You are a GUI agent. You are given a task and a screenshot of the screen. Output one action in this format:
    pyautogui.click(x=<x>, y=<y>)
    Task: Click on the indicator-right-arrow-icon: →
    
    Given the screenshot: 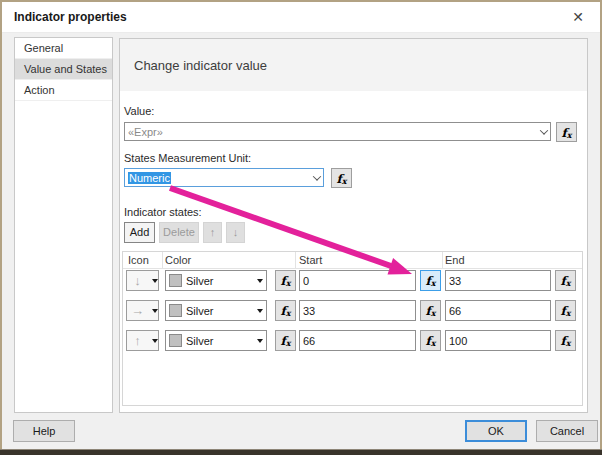 What is the action you would take?
    pyautogui.click(x=138, y=310)
    